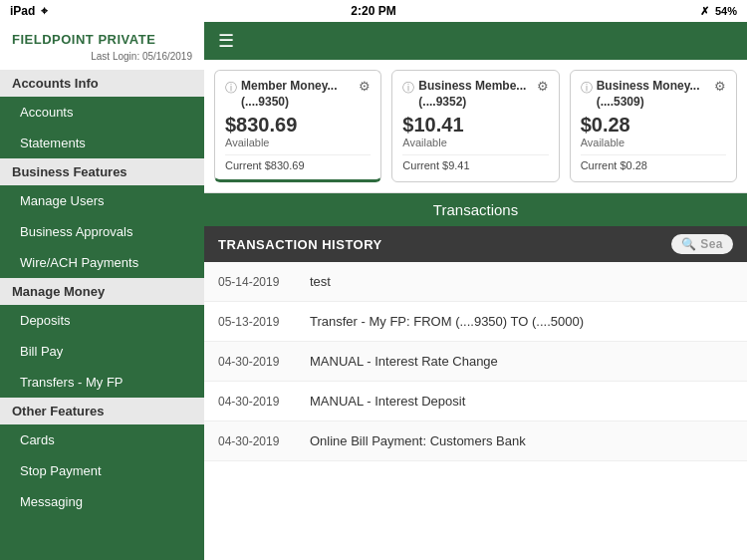 This screenshot has width=747, height=560. I want to click on sidebar-section-accounts-info: Accounts Info, so click(102, 84).